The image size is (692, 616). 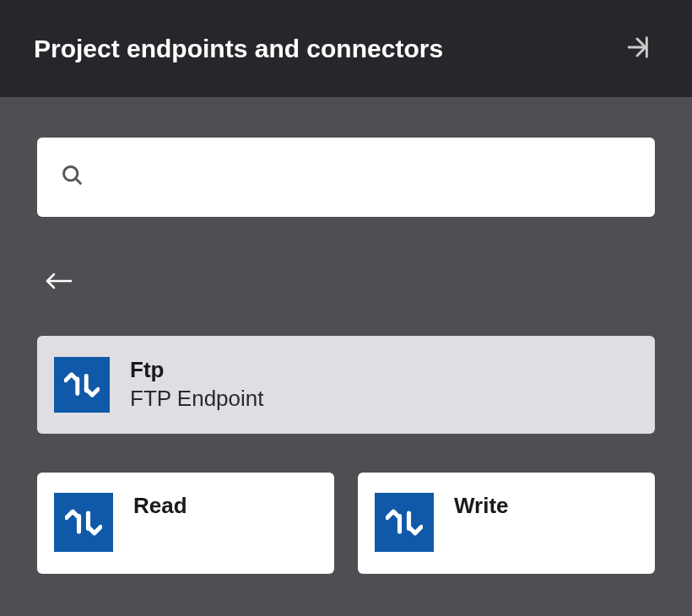 I want to click on collapse-button, so click(x=637, y=49).